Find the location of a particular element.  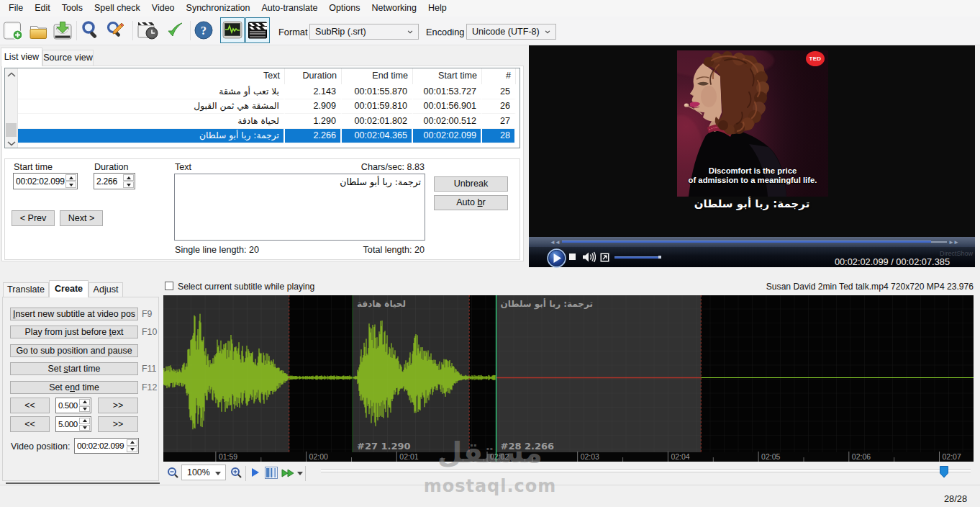

big-step-input is located at coordinates (68, 424).